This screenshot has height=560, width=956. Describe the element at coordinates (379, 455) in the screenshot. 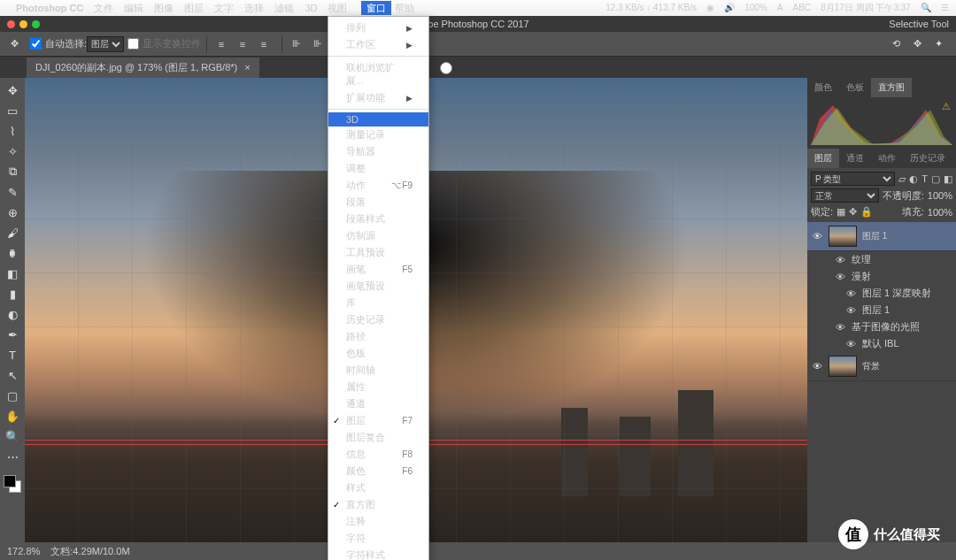

I see `menu-item: 信息F8` at that location.